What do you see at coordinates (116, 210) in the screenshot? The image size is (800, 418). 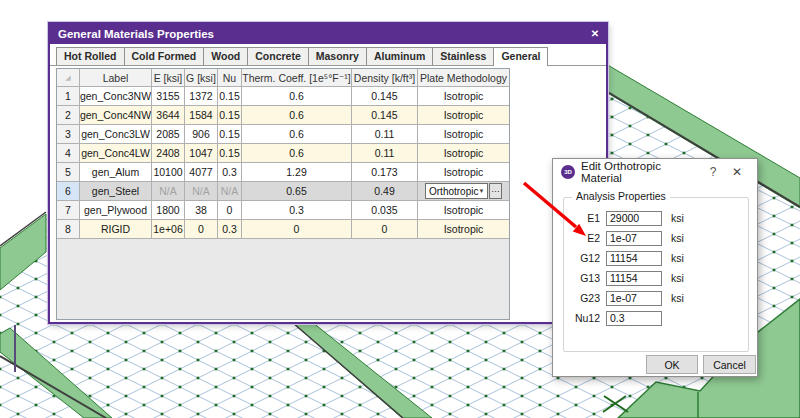 I see `cell-label: gen_Plywood` at bounding box center [116, 210].